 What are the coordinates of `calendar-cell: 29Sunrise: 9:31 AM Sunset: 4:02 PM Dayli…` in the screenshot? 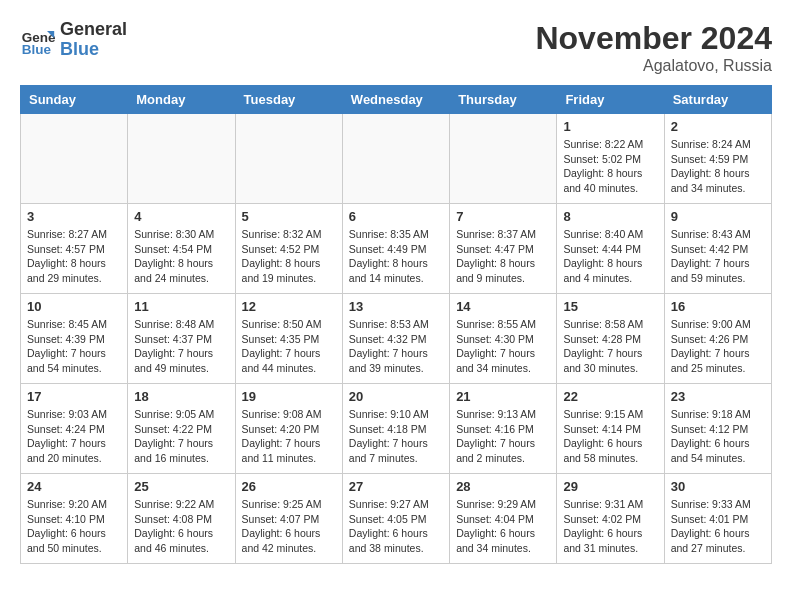 It's located at (610, 519).